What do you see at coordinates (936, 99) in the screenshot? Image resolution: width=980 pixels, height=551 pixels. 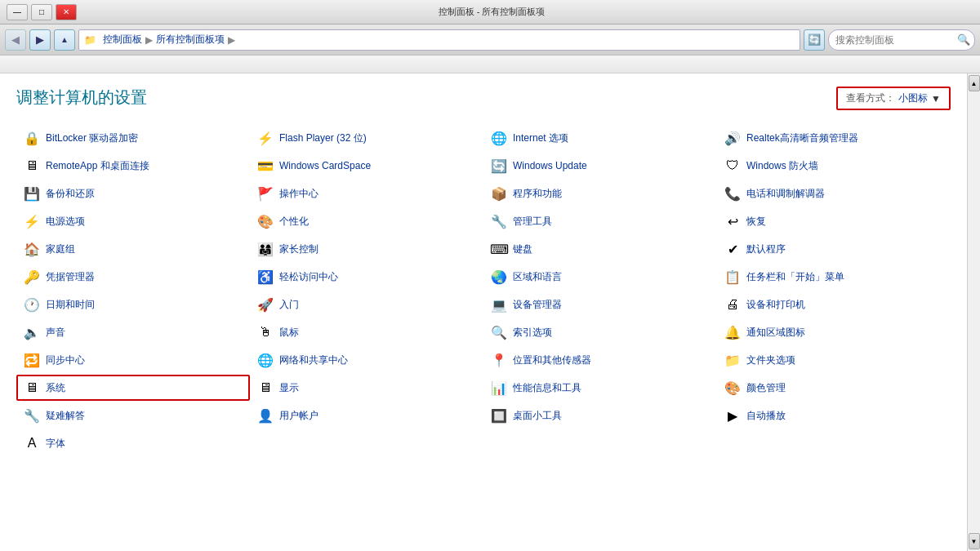 I see `view-mode-arrow: ▼` at bounding box center [936, 99].